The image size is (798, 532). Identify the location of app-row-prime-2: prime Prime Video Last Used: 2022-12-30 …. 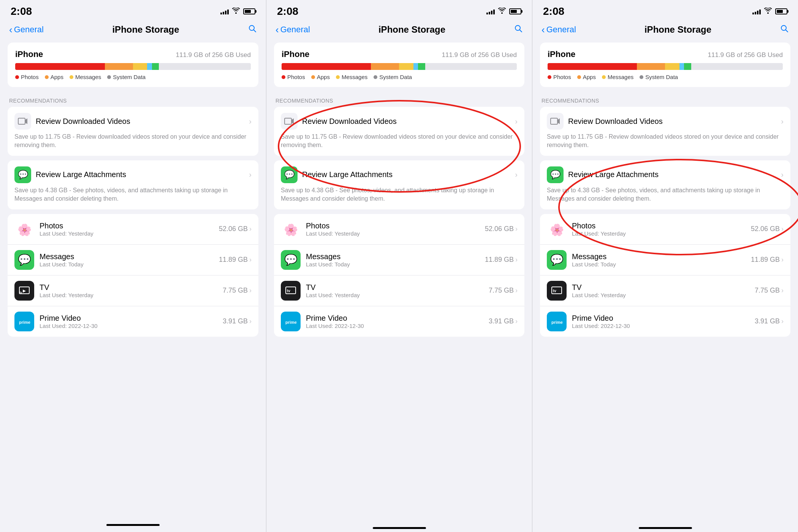
(399, 321).